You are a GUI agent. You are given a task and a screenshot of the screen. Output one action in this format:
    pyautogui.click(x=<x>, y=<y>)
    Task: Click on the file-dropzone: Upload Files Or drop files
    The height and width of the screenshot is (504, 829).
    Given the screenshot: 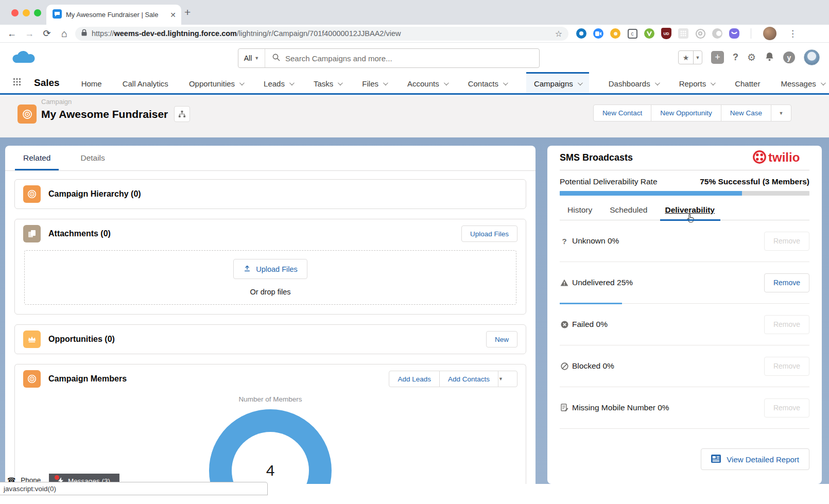 What is the action you would take?
    pyautogui.click(x=270, y=277)
    